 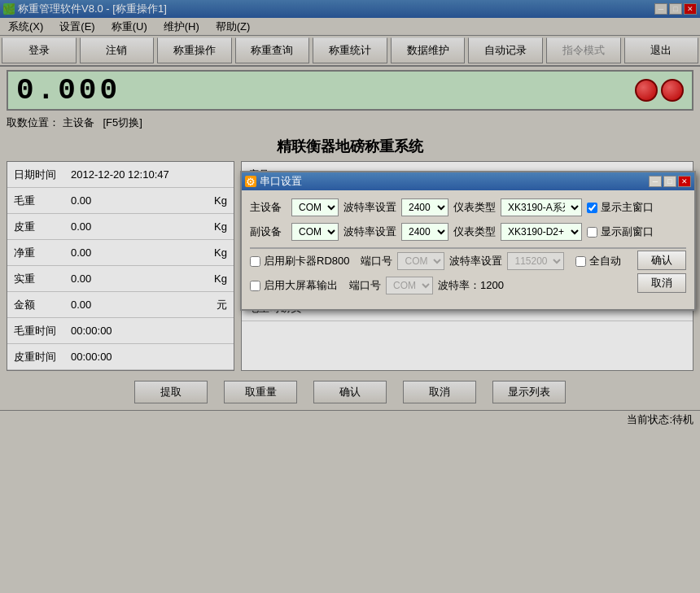 What do you see at coordinates (370, 207) in the screenshot?
I see `main-baud-label: 波特率设置` at bounding box center [370, 207].